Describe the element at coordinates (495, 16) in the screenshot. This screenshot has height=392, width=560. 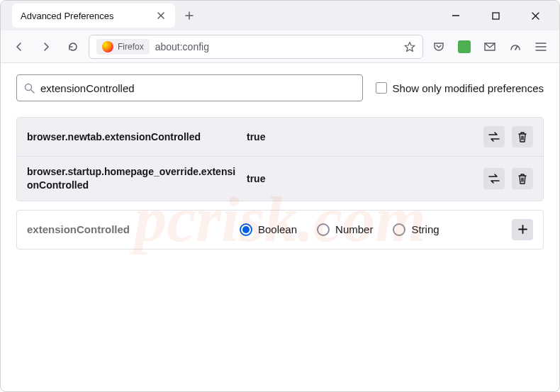
I see `maximize-button` at that location.